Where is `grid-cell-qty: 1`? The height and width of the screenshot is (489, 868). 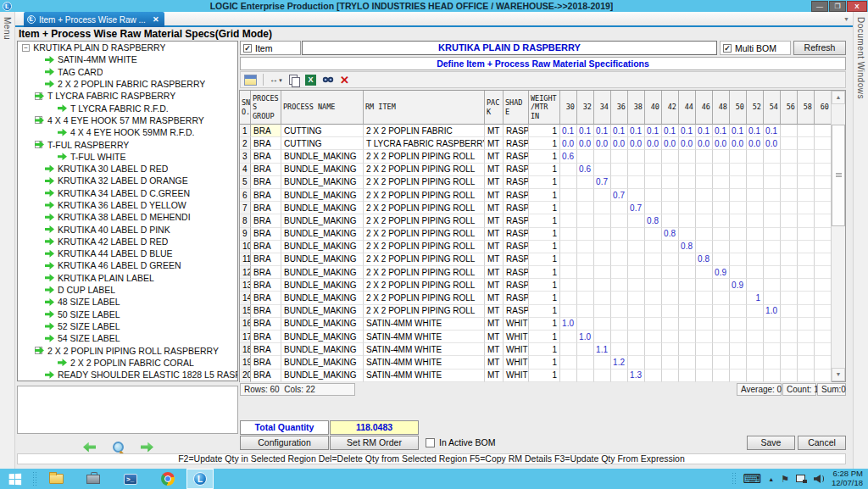
grid-cell-qty: 1 is located at coordinates (755, 298).